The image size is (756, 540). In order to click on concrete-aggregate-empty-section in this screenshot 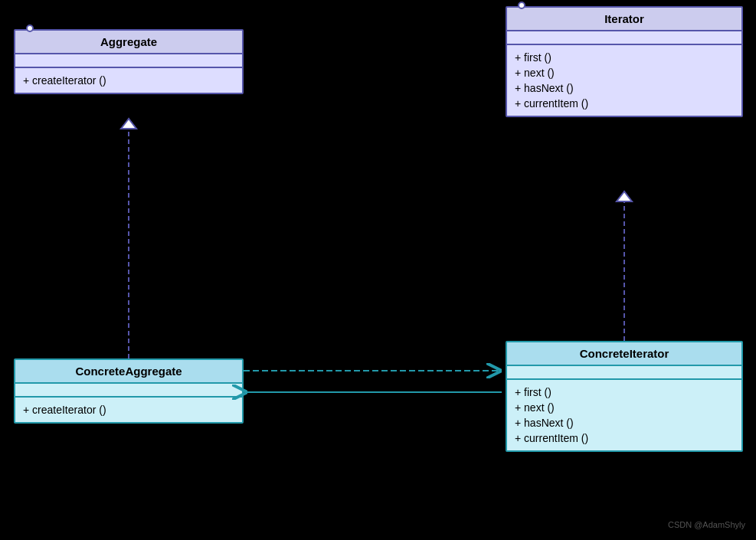, I will do `click(129, 391)`.